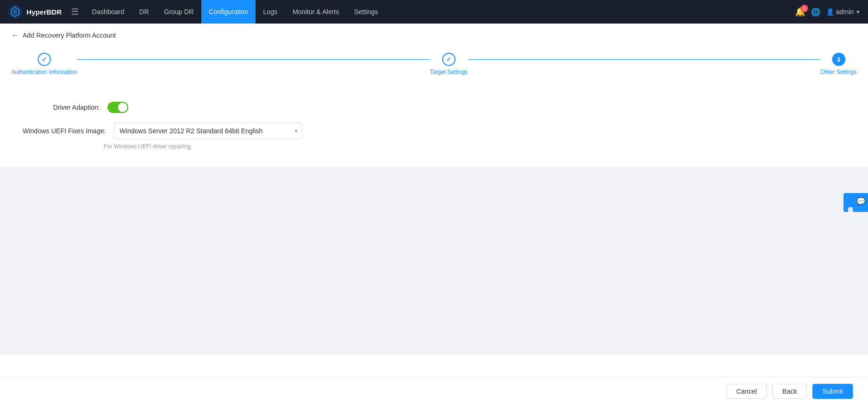  What do you see at coordinates (118, 107) in the screenshot?
I see `driver-adaption-toggle` at bounding box center [118, 107].